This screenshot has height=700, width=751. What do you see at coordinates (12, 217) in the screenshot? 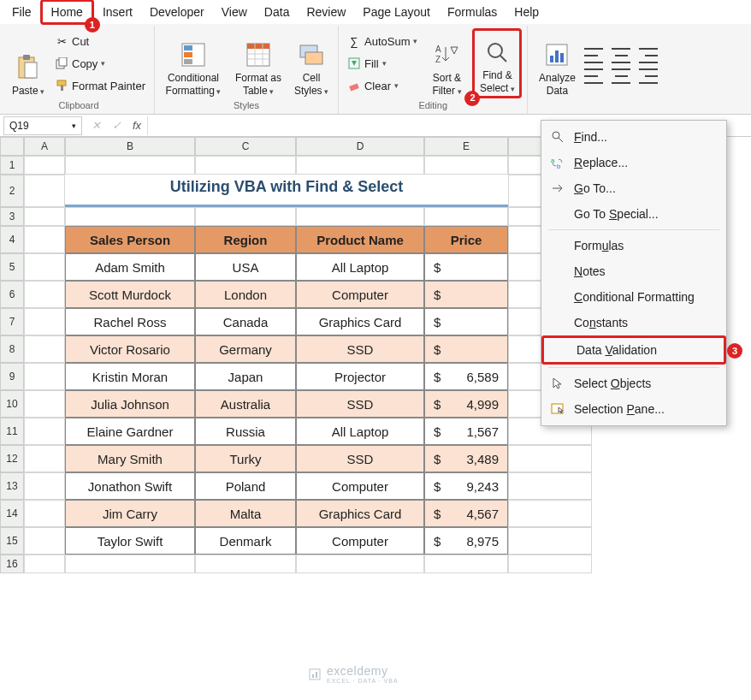
I see `row-header: 3` at bounding box center [12, 217].